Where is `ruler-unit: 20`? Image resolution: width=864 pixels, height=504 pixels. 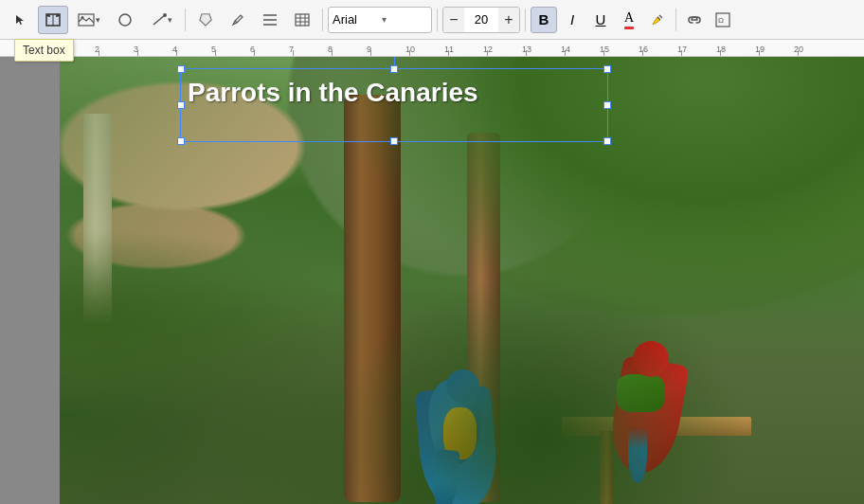 ruler-unit: 20 is located at coordinates (817, 47).